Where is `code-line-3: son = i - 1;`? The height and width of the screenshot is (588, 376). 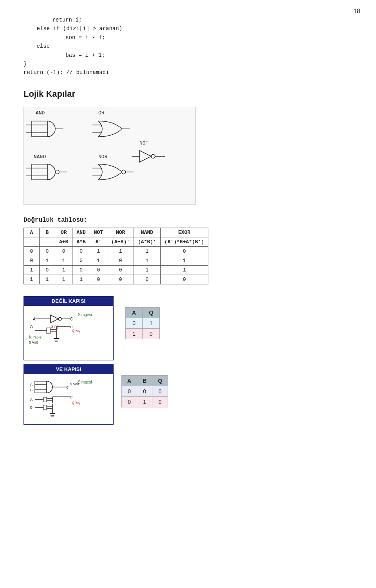 code-line-3: son = i - 1; is located at coordinates (196, 38).